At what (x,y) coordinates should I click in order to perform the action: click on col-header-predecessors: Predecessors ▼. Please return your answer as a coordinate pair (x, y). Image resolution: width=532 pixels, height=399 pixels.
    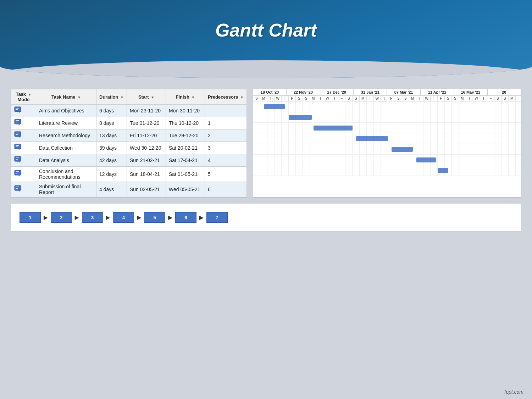
    Looking at the image, I should click on (226, 97).